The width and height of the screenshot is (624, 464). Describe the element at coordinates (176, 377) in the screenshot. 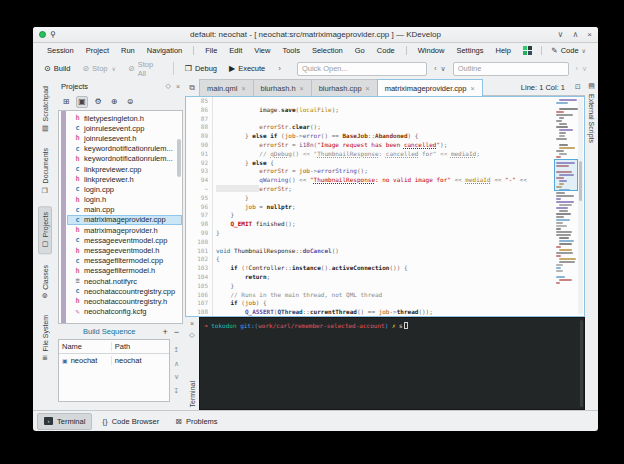

I see `move-down-icon: ∨` at that location.